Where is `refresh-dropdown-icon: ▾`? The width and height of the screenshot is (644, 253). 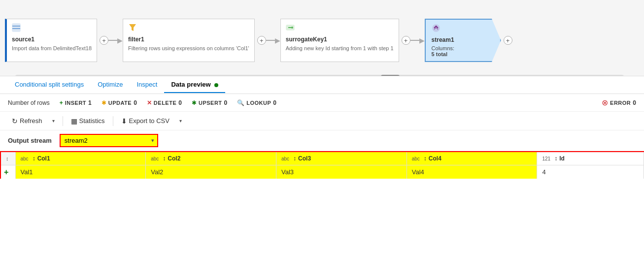
refresh-dropdown-icon: ▾ is located at coordinates (53, 121).